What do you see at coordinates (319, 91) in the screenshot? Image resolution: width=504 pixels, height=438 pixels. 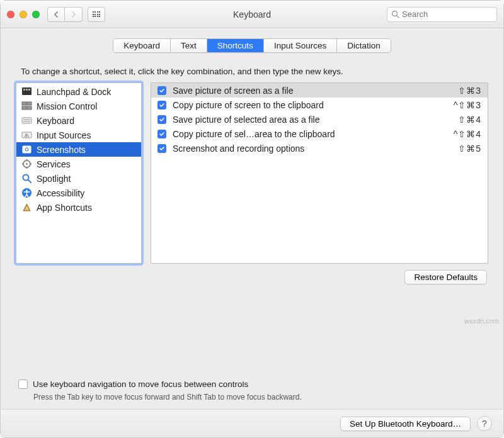 I see `shortcut-row: Save picture of screen as a file⇧⌘3` at bounding box center [319, 91].